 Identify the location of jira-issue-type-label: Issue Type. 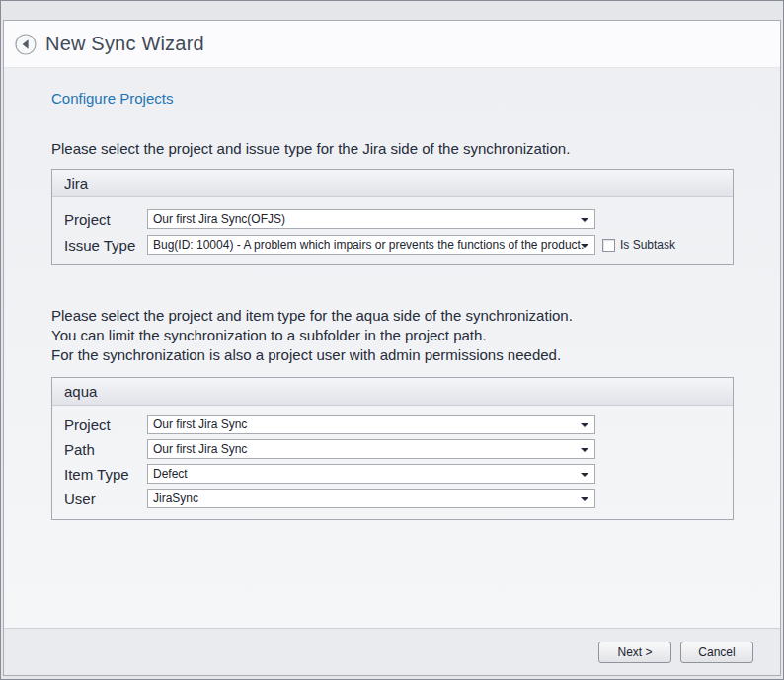
(106, 245).